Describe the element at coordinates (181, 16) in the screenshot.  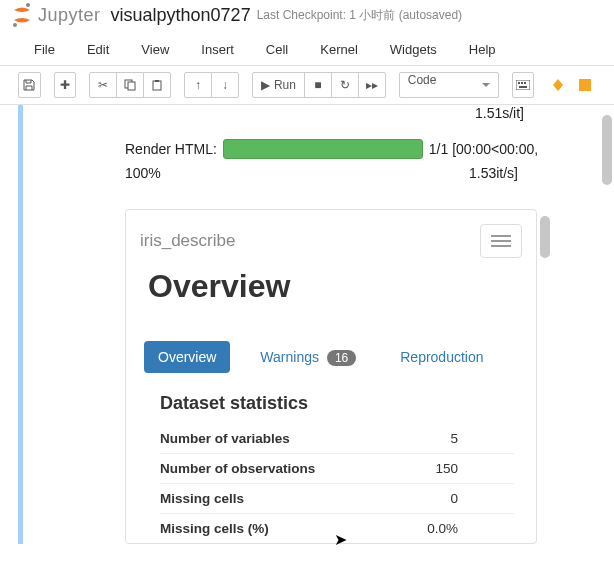
I see `notebook-name: visualpython0727` at that location.